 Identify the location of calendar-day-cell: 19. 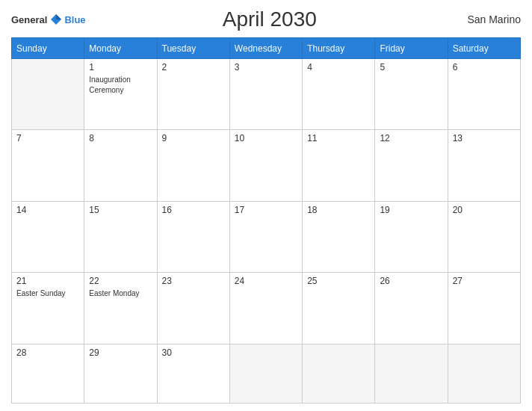
(411, 236).